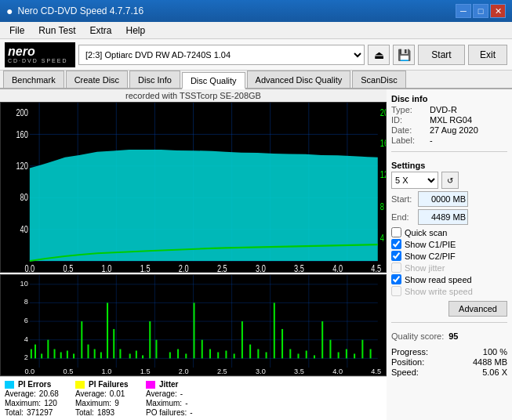 This screenshot has height=420, width=512. I want to click on end-input: 4489 MB, so click(443, 217).